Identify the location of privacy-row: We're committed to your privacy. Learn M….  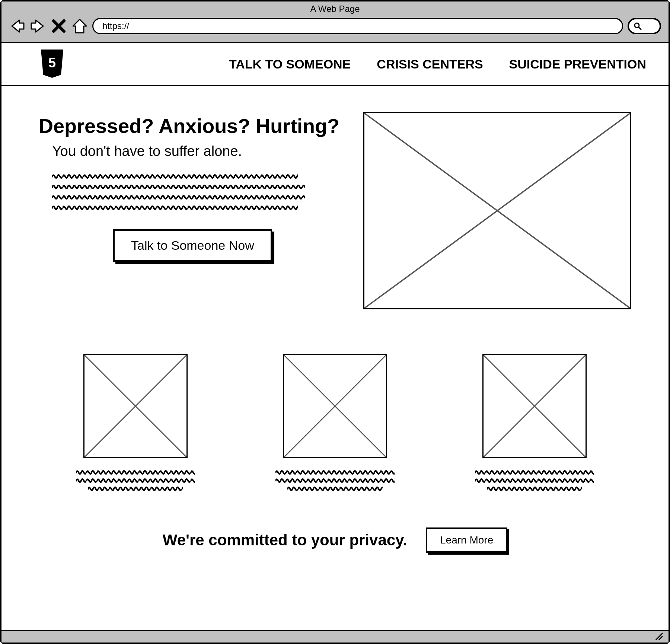
(335, 540).